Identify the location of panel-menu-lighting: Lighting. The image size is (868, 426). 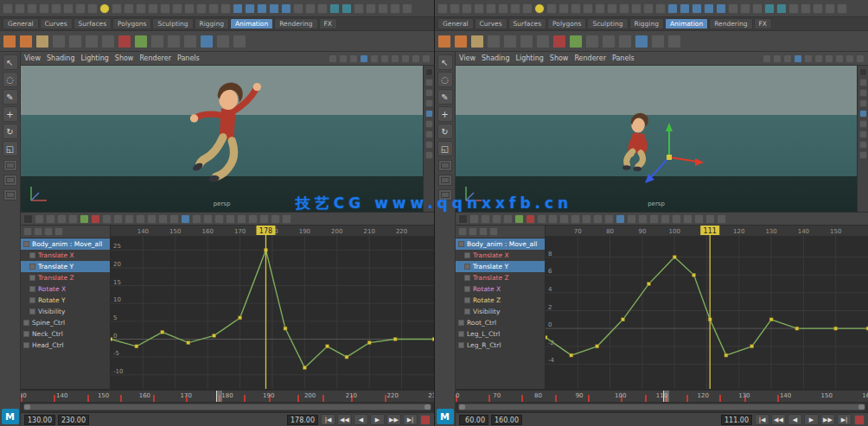
(94, 59).